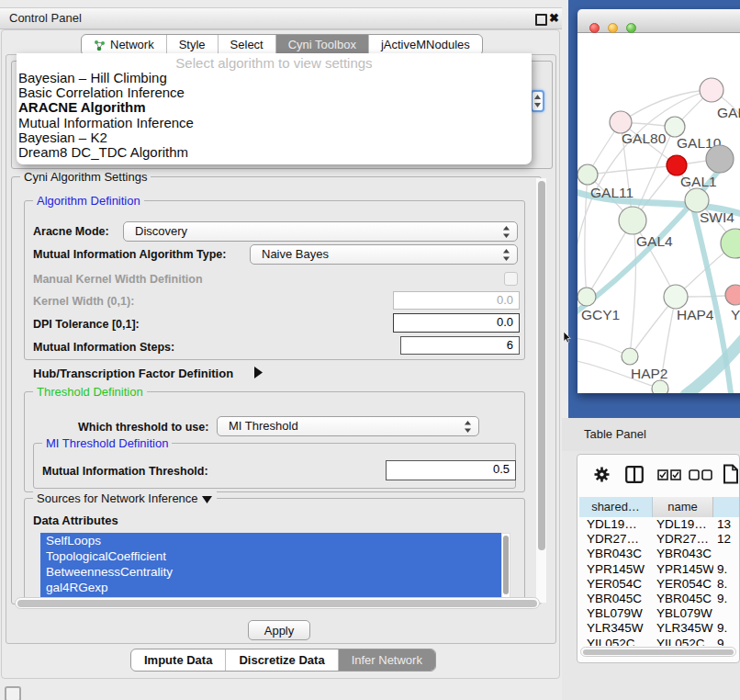 The width and height of the screenshot is (740, 700). Describe the element at coordinates (701, 475) in the screenshot. I see `unchecked-boxes-icon` at that location.